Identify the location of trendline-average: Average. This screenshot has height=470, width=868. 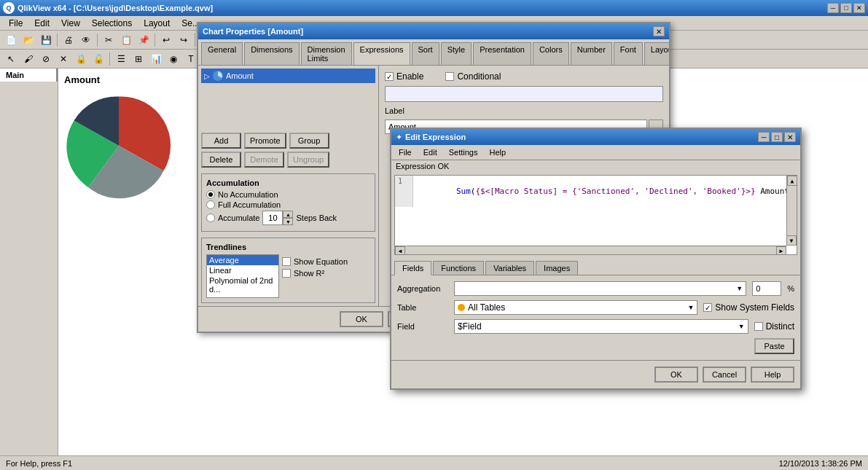
(243, 260).